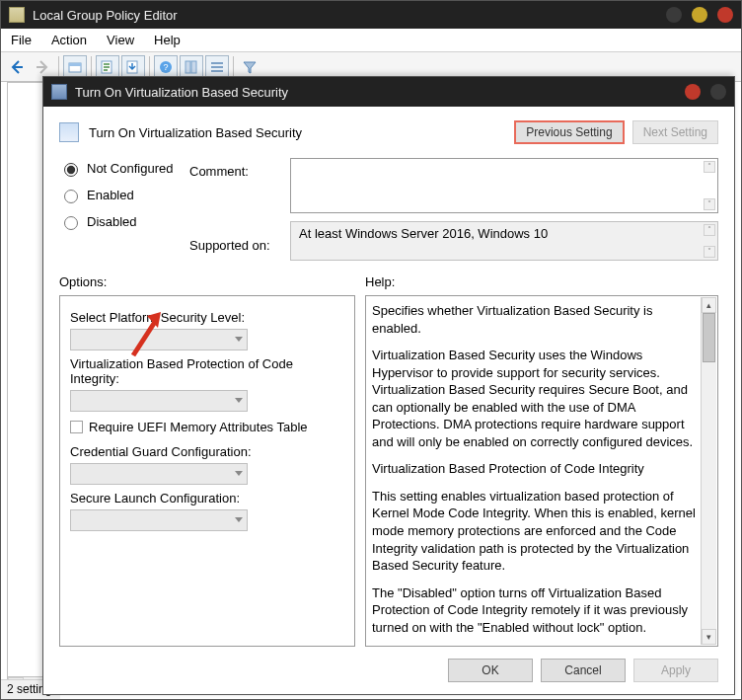 The width and height of the screenshot is (742, 700). Describe the element at coordinates (708, 338) in the screenshot. I see `scroll-thumb` at that location.